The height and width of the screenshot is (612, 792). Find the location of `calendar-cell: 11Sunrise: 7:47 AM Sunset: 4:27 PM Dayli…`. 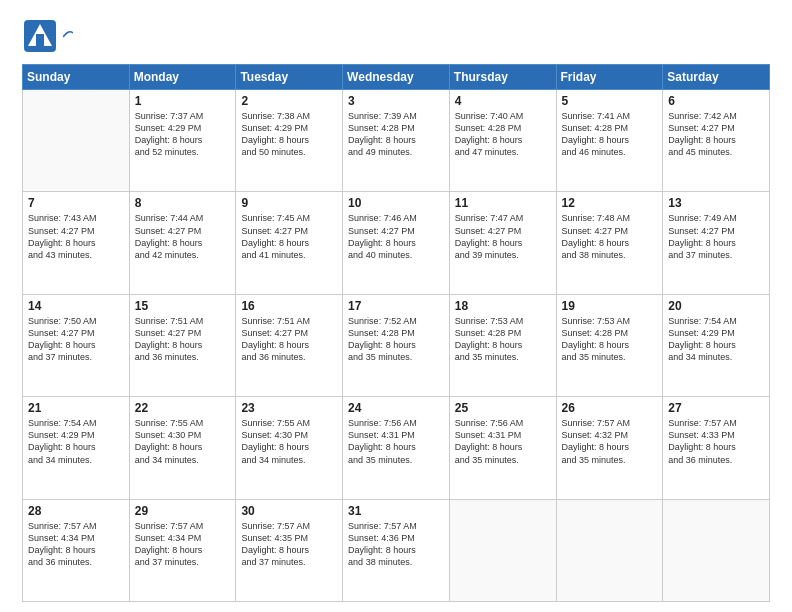

calendar-cell: 11Sunrise: 7:47 AM Sunset: 4:27 PM Dayli… is located at coordinates (502, 243).